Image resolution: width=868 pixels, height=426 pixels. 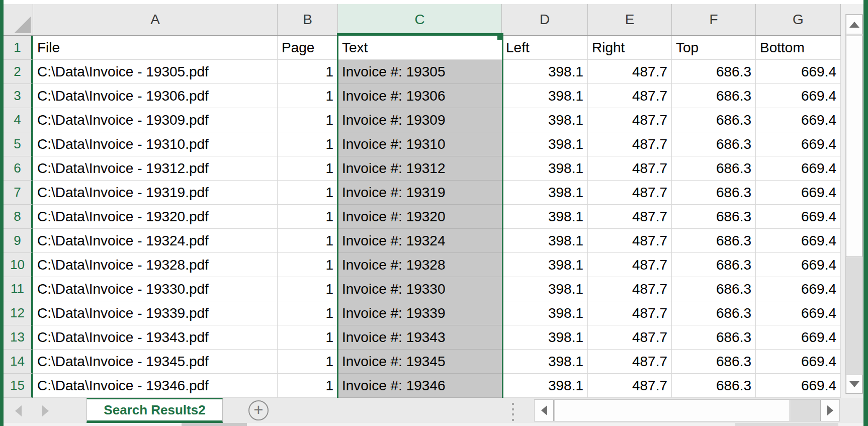 What do you see at coordinates (630, 193) in the screenshot?
I see `cell-E7: 487.7` at bounding box center [630, 193].